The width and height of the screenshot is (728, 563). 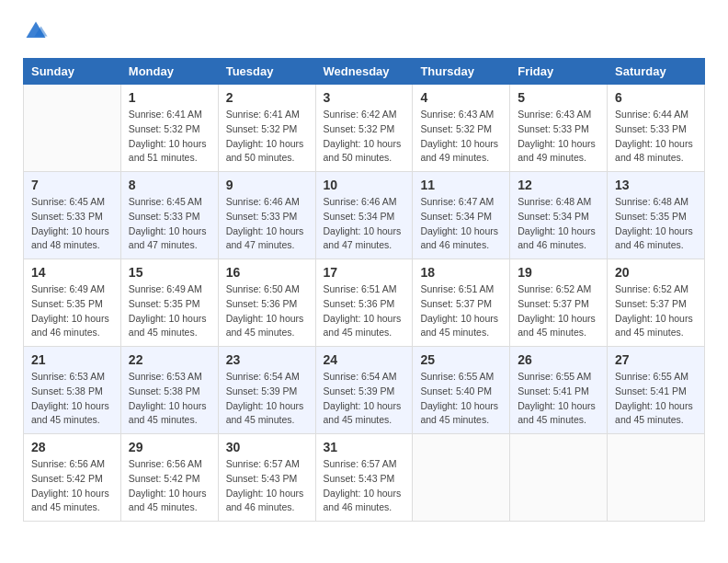 What do you see at coordinates (169, 478) in the screenshot?
I see `calendar-cell: 29Sunrise: 6:56 AM Sunset: 5:42 PM Dayli…` at bounding box center [169, 478].